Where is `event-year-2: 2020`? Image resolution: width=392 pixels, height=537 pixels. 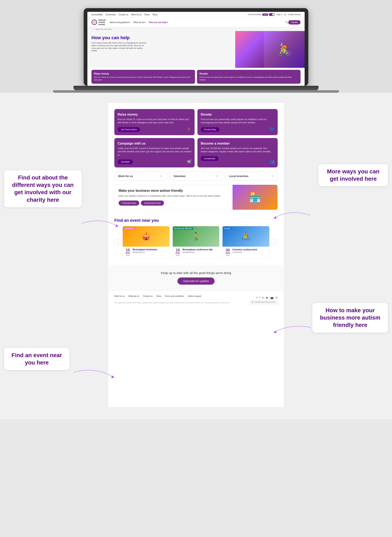 event-year-2: 2020 is located at coordinates (178, 255).